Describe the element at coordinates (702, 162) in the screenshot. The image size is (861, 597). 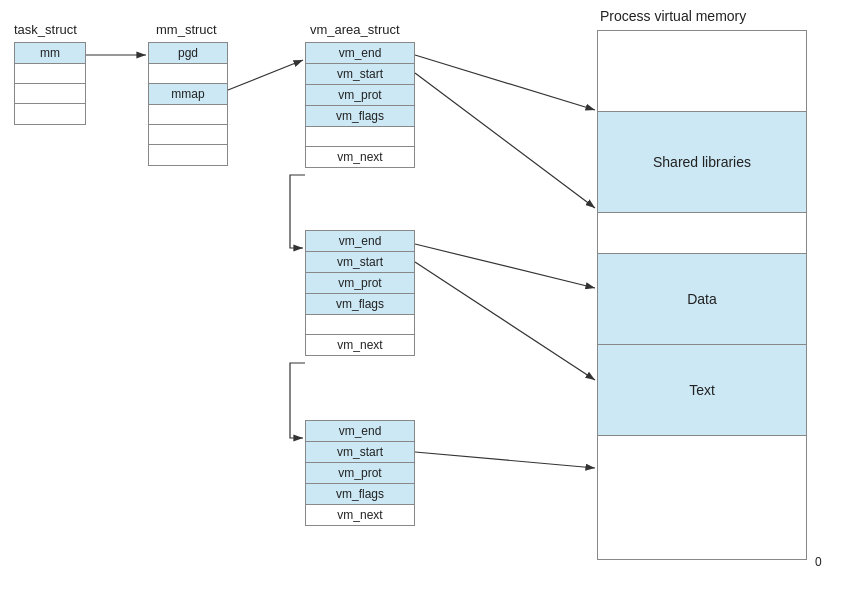
I see `pvm-shared-libraries: Shared libraries` at that location.